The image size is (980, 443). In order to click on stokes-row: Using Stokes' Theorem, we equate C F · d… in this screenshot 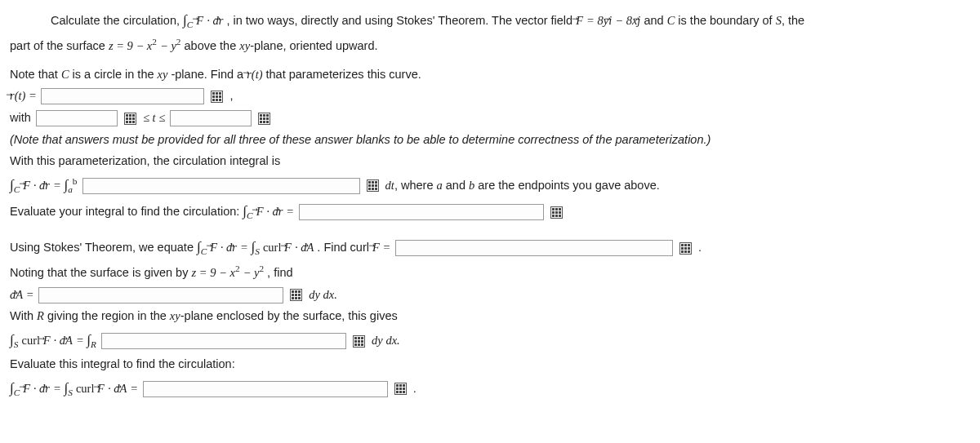, I will do `click(490, 247)`.